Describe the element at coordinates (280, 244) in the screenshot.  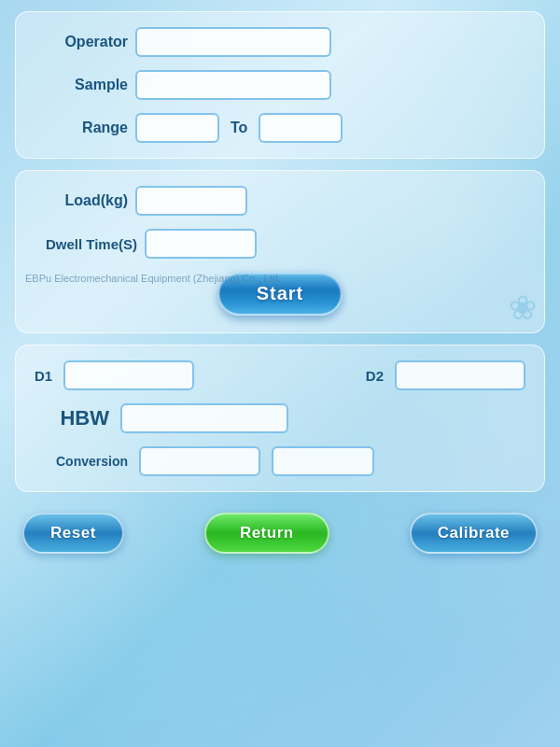
I see `dwell-row: Dwell Time(S)` at that location.